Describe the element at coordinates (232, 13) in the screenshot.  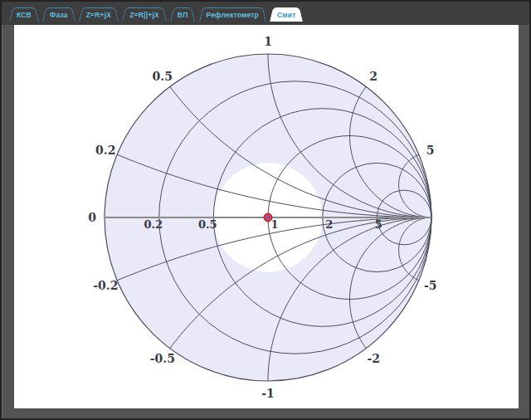
I see `tab-label: Рефлектометр` at that location.